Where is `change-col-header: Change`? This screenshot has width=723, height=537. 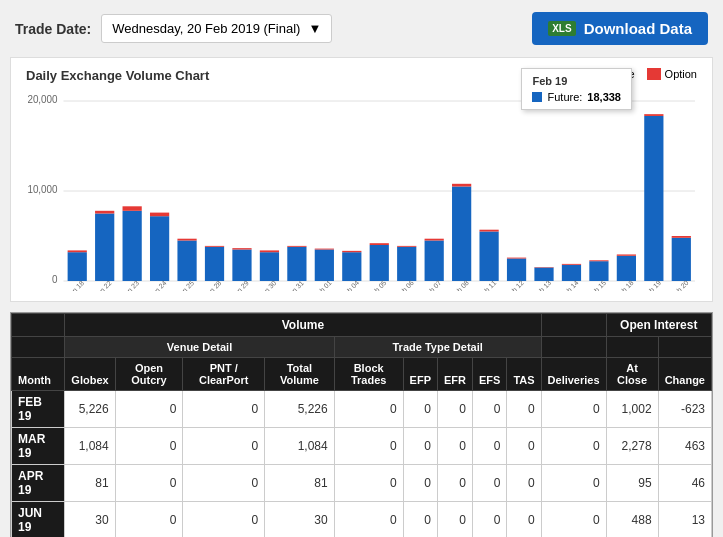
change-col-header: Change is located at coordinates (684, 374).